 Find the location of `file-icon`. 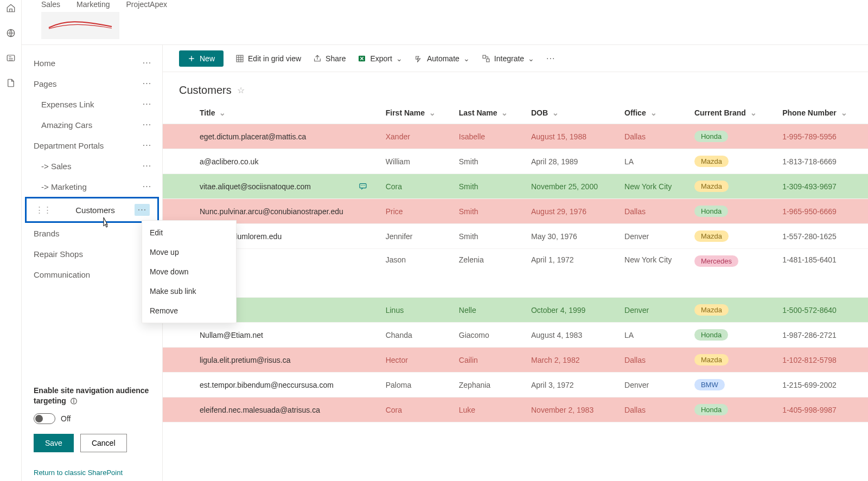

file-icon is located at coordinates (11, 83).